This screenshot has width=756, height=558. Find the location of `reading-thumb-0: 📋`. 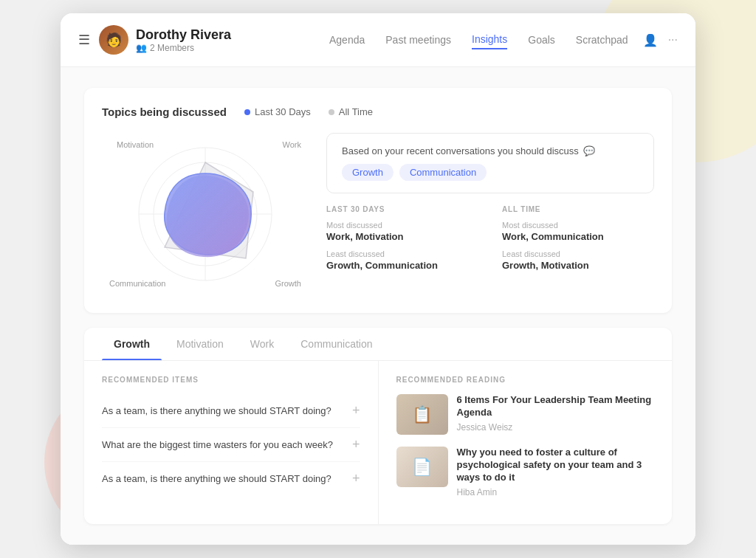

reading-thumb-0: 📋 is located at coordinates (422, 415).